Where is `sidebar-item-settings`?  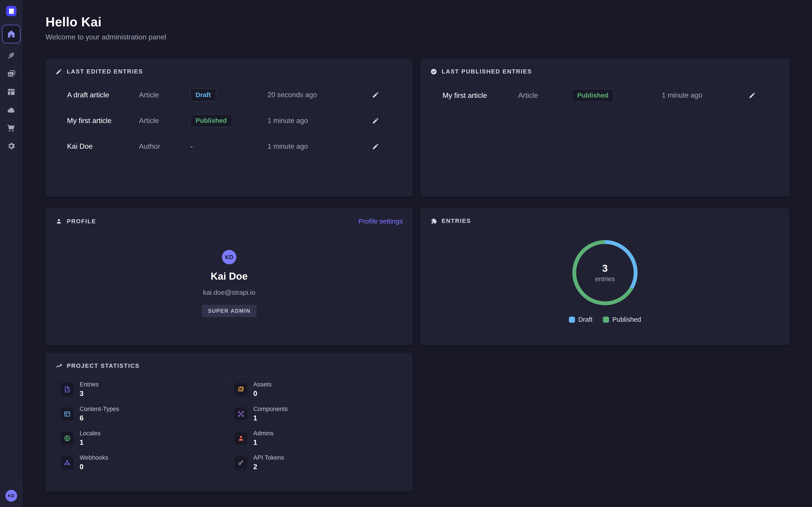 sidebar-item-settings is located at coordinates (11, 146).